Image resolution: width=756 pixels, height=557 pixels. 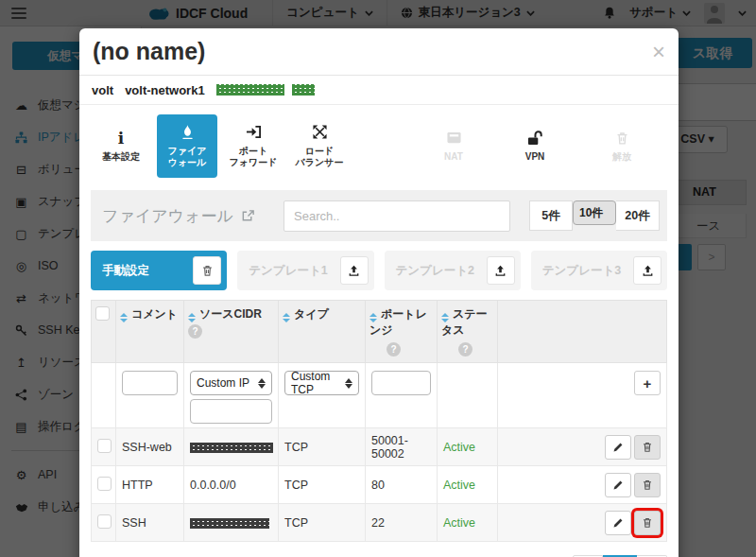 I want to click on col-header-port-range: ポートレンジ?, so click(x=402, y=332).